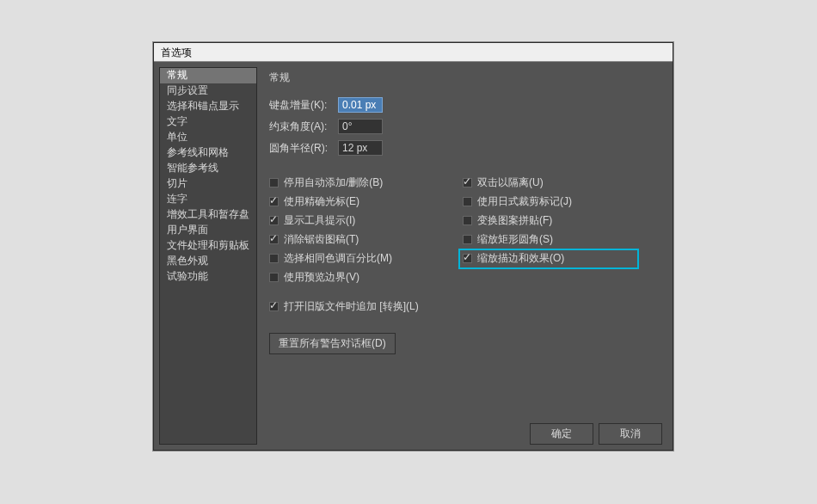  I want to click on checkbox-label-left-5: 使用预览边界(V), so click(322, 277).